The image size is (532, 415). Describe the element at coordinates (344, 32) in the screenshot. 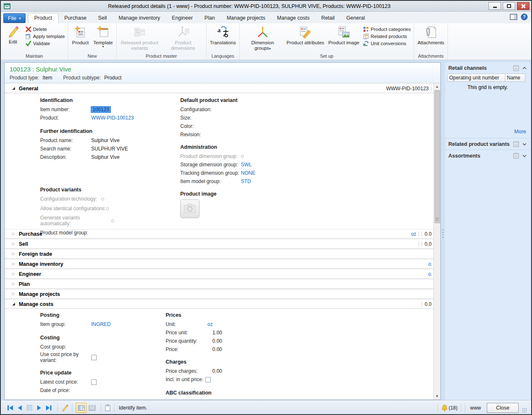

I see `product-image-icon` at that location.